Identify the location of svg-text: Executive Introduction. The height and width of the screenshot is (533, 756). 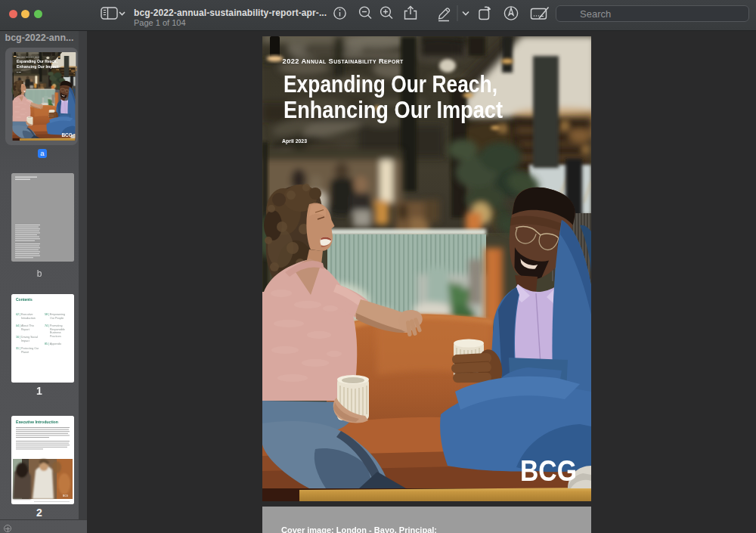
(37, 422).